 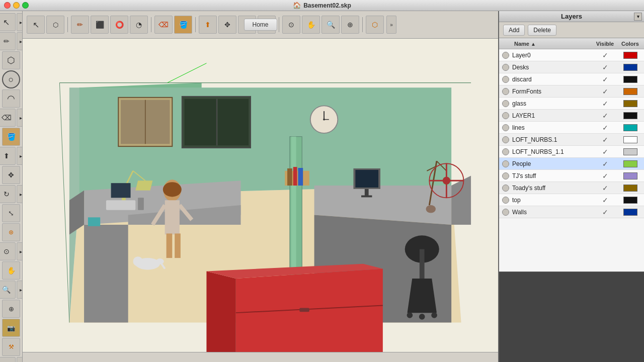 I want to click on zoom-sub: ▸, so click(x=20, y=290).